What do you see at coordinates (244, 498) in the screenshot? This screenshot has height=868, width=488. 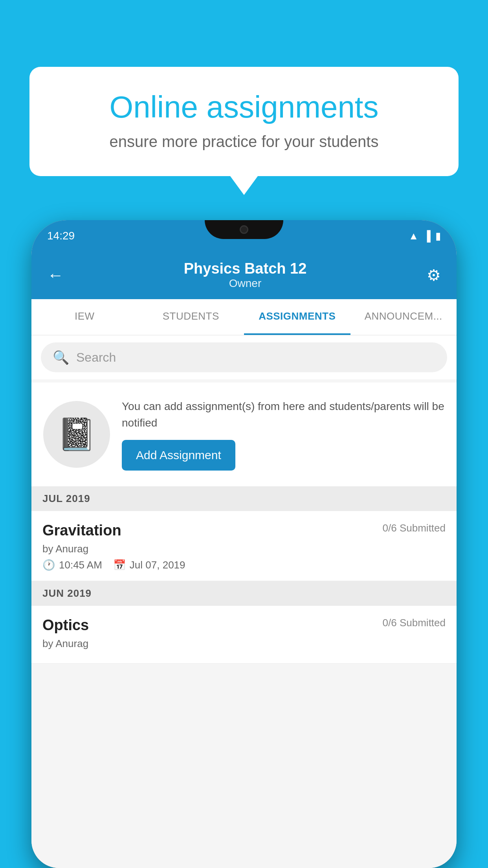 I see `section-header-jul: JUL 2019` at bounding box center [244, 498].